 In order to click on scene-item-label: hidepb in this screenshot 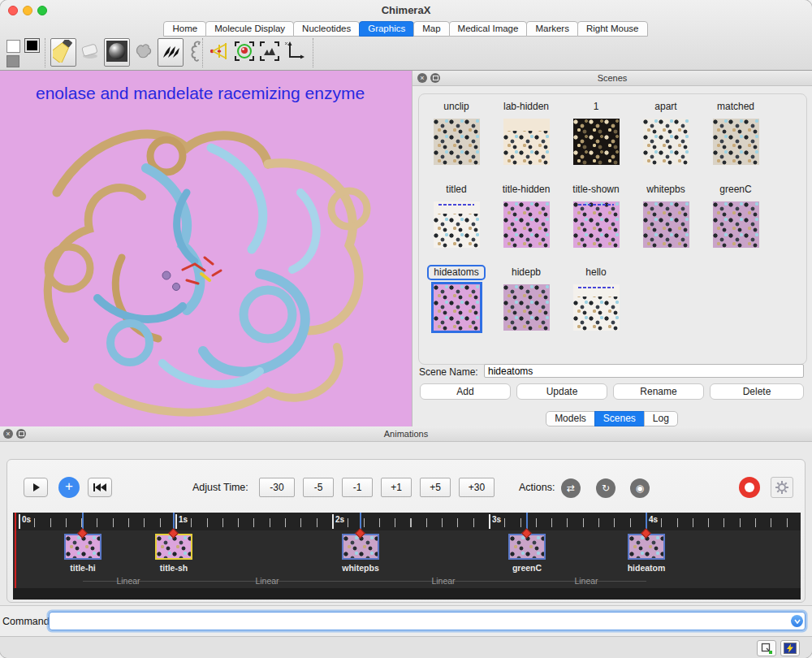, I will do `click(526, 273)`.